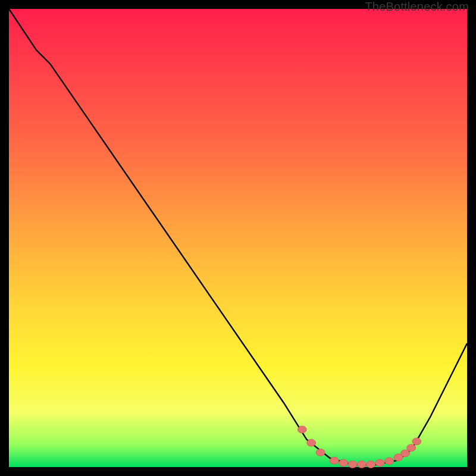 The height and width of the screenshot is (476, 476). Describe the element at coordinates (416, 7) in the screenshot. I see `watermark-label: TheBottleneck.com` at that location.